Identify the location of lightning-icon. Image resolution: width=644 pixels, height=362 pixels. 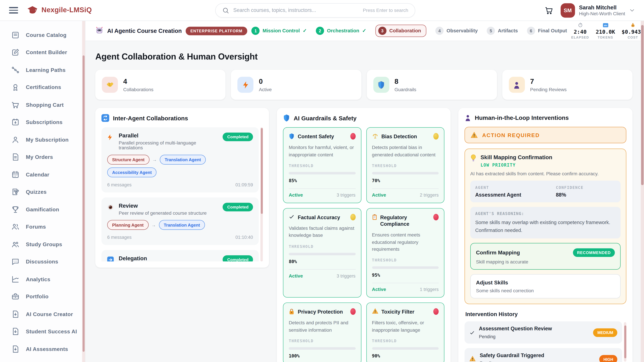
(246, 85).